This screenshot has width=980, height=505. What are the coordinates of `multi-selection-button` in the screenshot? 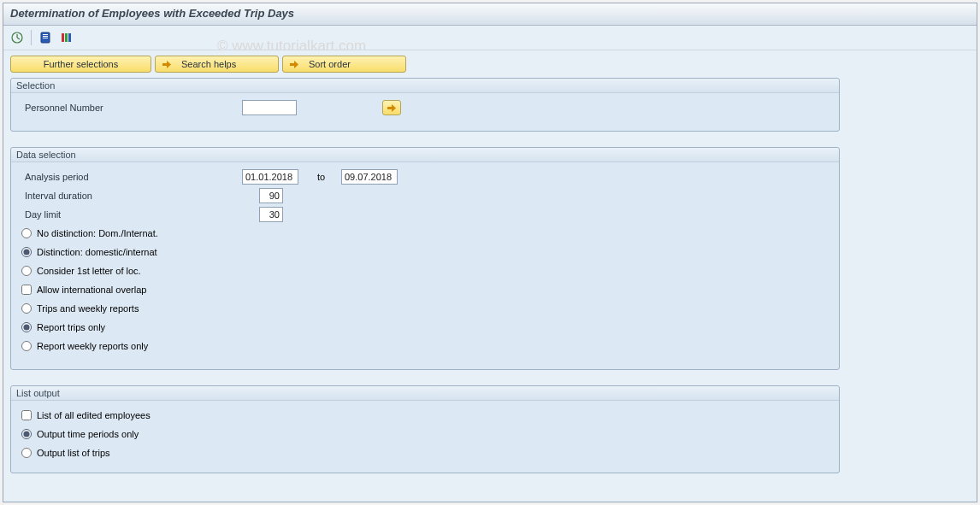 It's located at (392, 108).